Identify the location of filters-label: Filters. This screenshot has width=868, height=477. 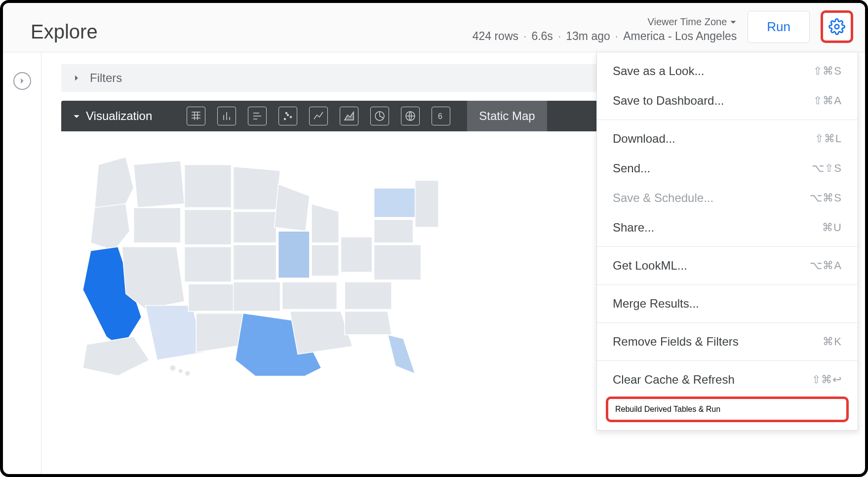
(106, 78).